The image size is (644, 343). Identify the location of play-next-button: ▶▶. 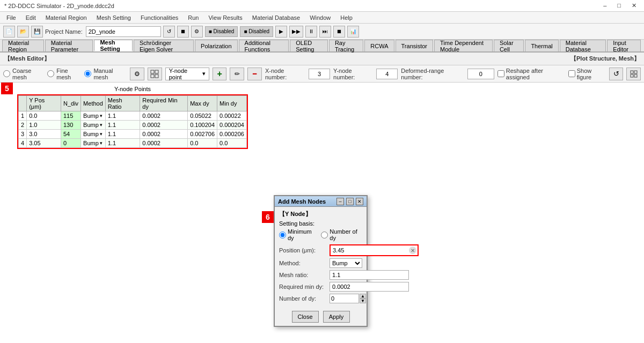
(296, 32).